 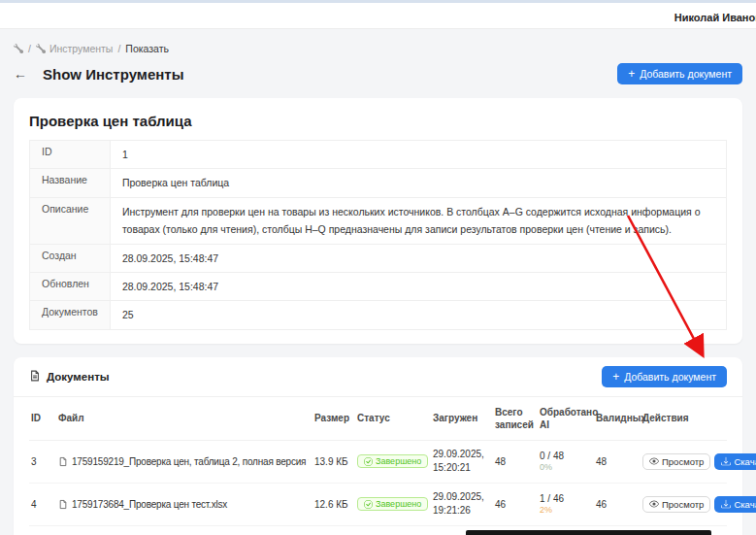 I want to click on ai-count: 0 / 48, so click(x=551, y=456).